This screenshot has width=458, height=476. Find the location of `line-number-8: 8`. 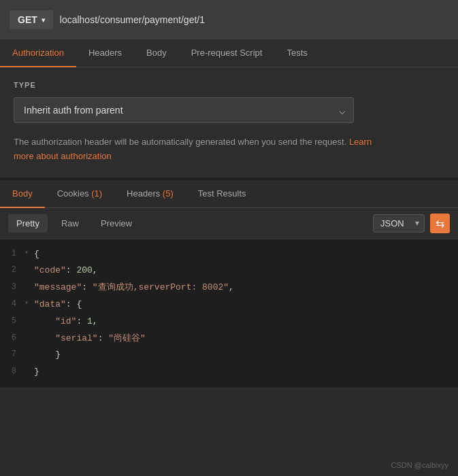

line-number-8: 8 is located at coordinates (12, 371).